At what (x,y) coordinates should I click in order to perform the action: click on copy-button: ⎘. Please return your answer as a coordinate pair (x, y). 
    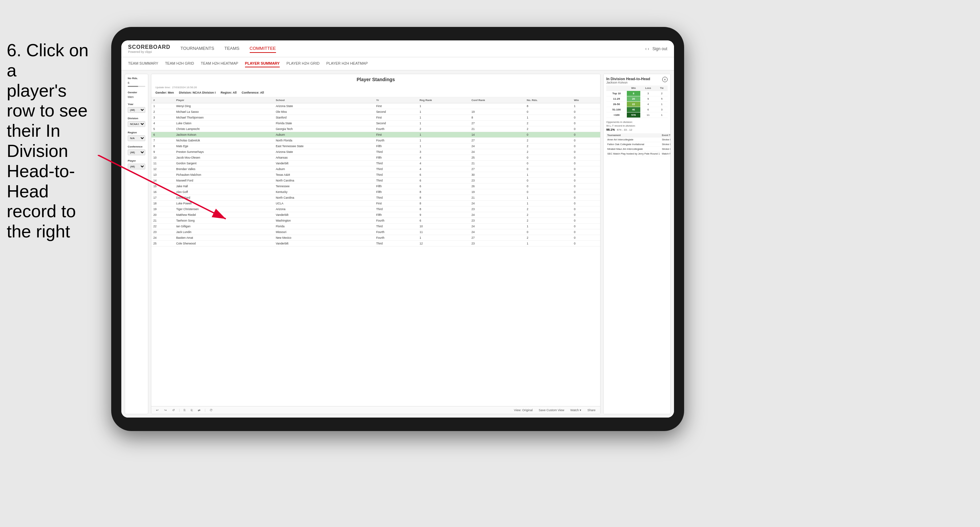
    Looking at the image, I should click on (185, 410).